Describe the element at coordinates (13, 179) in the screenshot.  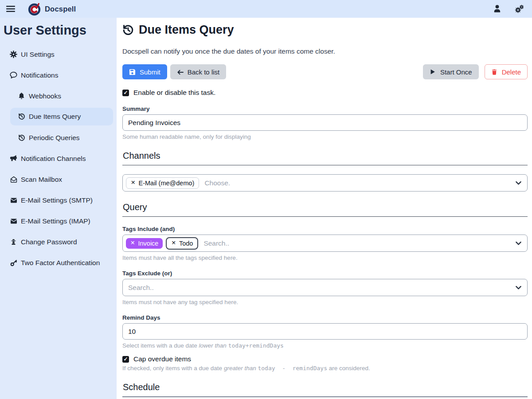
I see `envelope-open-icon` at that location.